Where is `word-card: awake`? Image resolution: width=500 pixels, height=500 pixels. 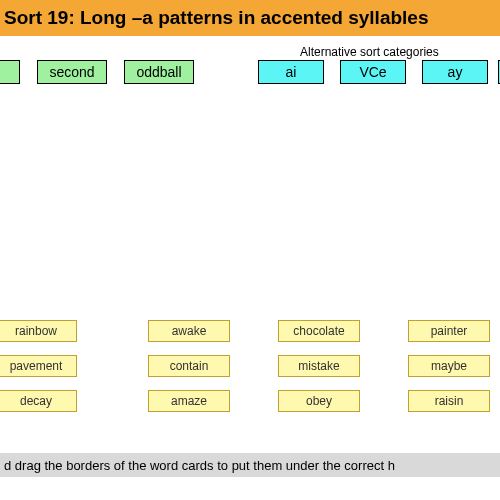 word-card: awake is located at coordinates (189, 331).